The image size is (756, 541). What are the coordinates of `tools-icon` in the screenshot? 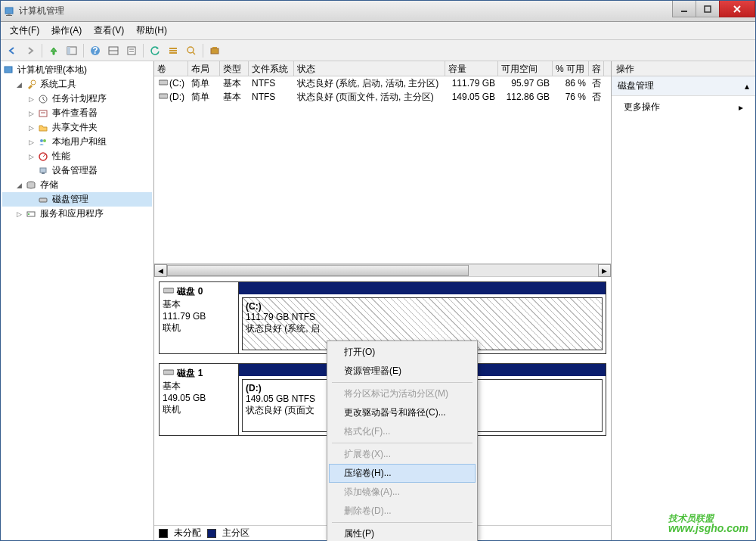 It's located at (31, 85).